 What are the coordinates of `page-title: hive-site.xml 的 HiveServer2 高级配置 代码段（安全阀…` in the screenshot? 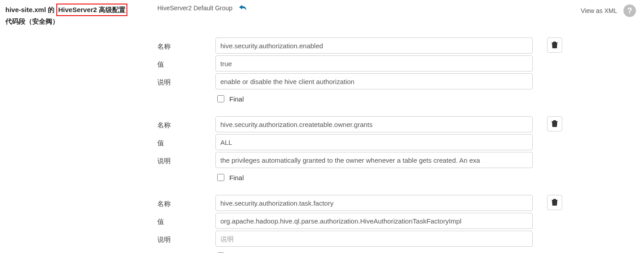 It's located at (81, 15).